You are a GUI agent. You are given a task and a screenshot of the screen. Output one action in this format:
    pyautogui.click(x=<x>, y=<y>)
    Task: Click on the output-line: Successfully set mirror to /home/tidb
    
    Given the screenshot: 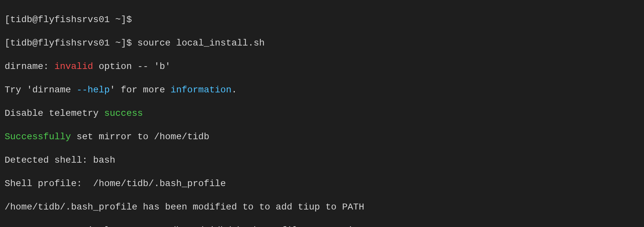 What is the action you would take?
    pyautogui.click(x=322, y=137)
    